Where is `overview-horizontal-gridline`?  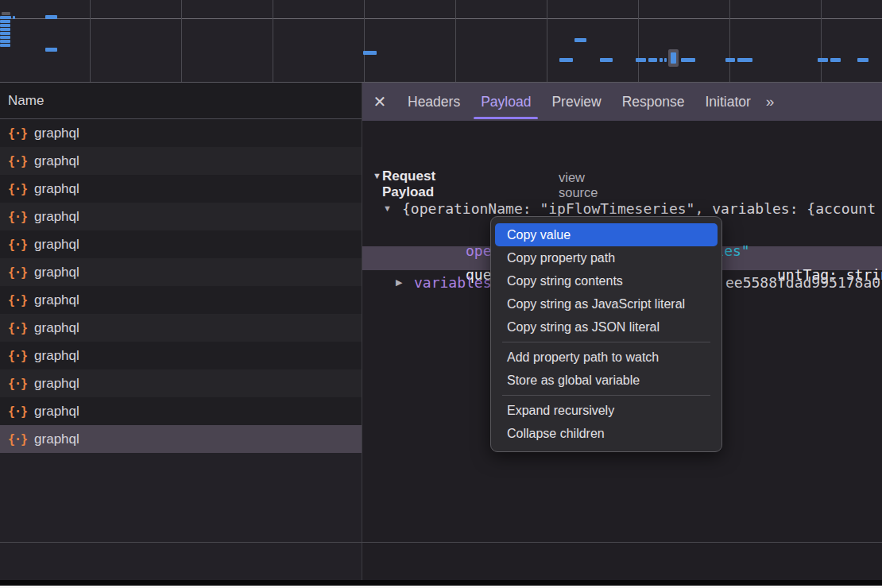
overview-horizontal-gridline is located at coordinates (441, 19).